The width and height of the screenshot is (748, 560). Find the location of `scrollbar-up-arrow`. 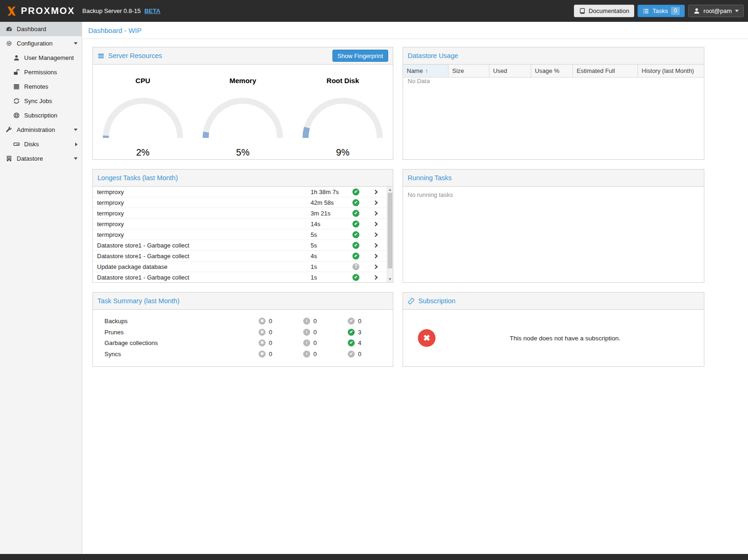

scrollbar-up-arrow is located at coordinates (390, 189).